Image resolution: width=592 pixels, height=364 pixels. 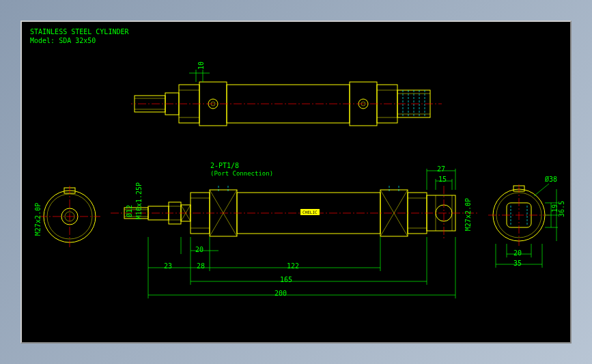 What do you see at coordinates (79, 31) in the screenshot?
I see `title-line1: STAINLESS STEEL CYLINDER` at bounding box center [79, 31].